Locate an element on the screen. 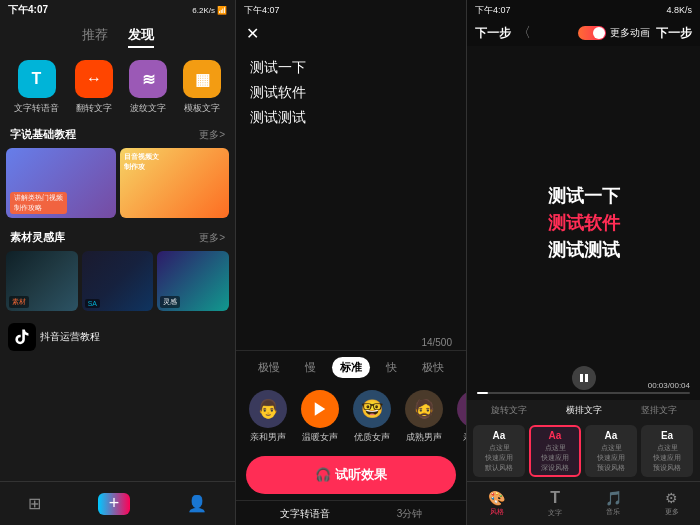 This screenshot has height=525, width=700. style-card-sublabel-1: 点这里快速应用默认风格 is located at coordinates (499, 458).